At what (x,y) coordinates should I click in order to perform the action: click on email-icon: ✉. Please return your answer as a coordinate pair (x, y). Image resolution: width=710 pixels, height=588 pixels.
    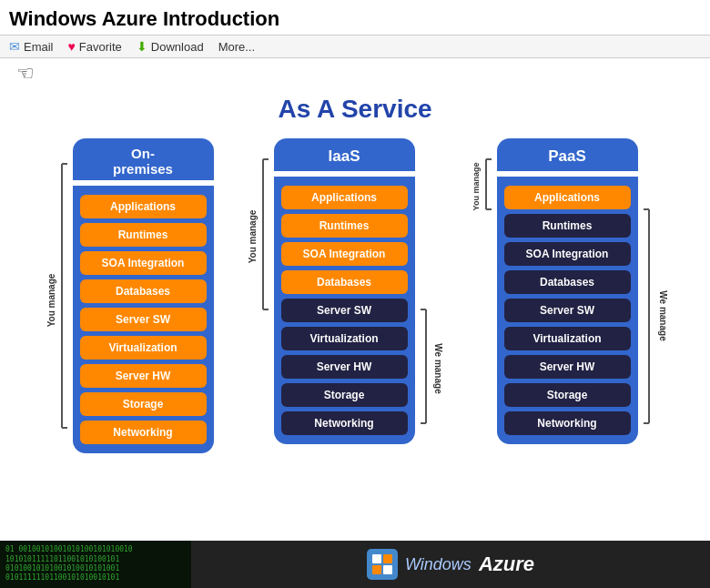
    Looking at the image, I should click on (15, 46).